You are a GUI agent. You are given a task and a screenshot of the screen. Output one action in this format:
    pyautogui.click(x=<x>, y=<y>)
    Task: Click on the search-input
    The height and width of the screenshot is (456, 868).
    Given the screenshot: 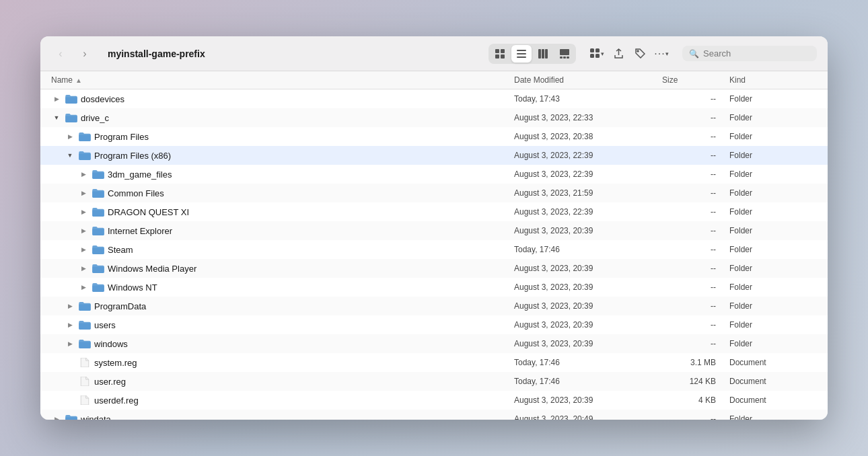 What is the action you would take?
    pyautogui.click(x=756, y=54)
    